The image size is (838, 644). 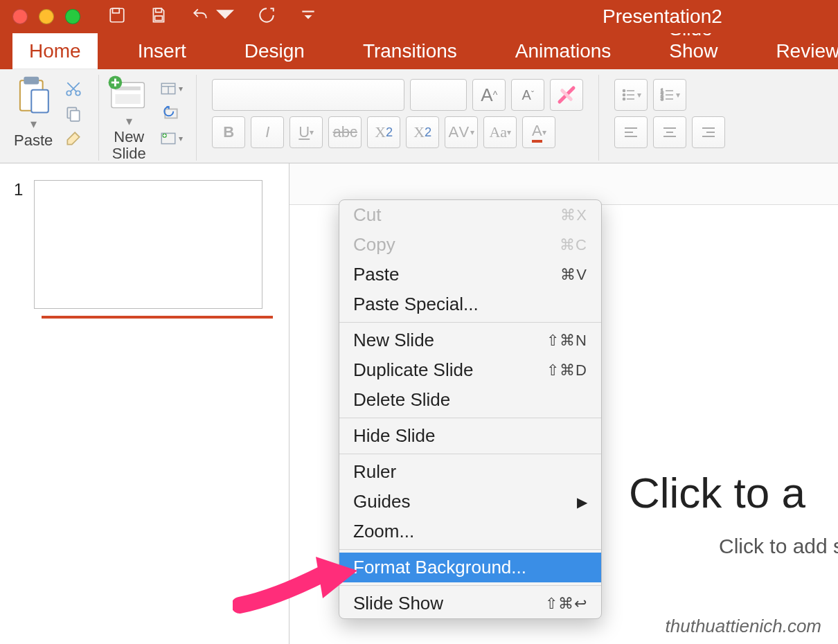 What do you see at coordinates (470, 341) in the screenshot?
I see `menu-new-slide: New Slide⇧⌘N` at bounding box center [470, 341].